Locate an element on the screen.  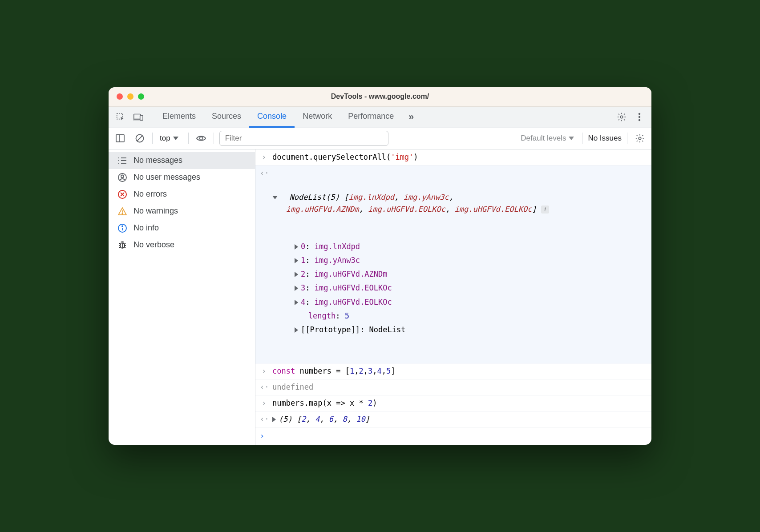
console-code: document.querySelectorAll('img') is located at coordinates (460, 157).